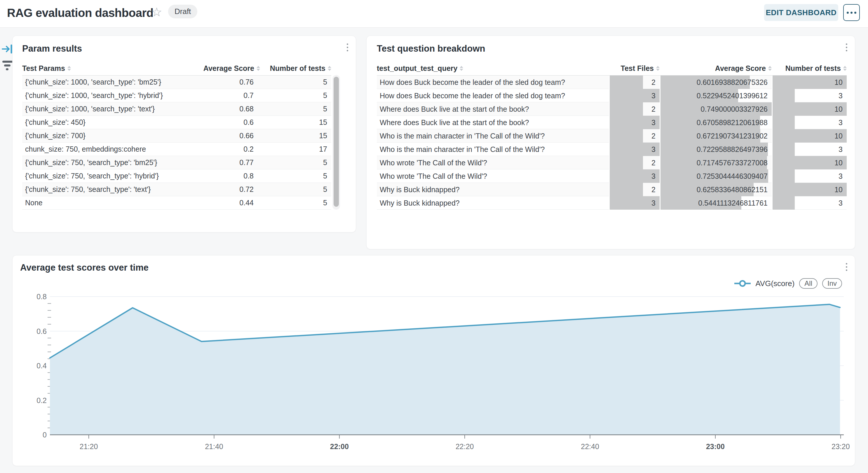 The width and height of the screenshot is (868, 473). What do you see at coordinates (177, 149) in the screenshot?
I see `table-row: chunk_size: 750, embeddings:cohere0.217` at bounding box center [177, 149].